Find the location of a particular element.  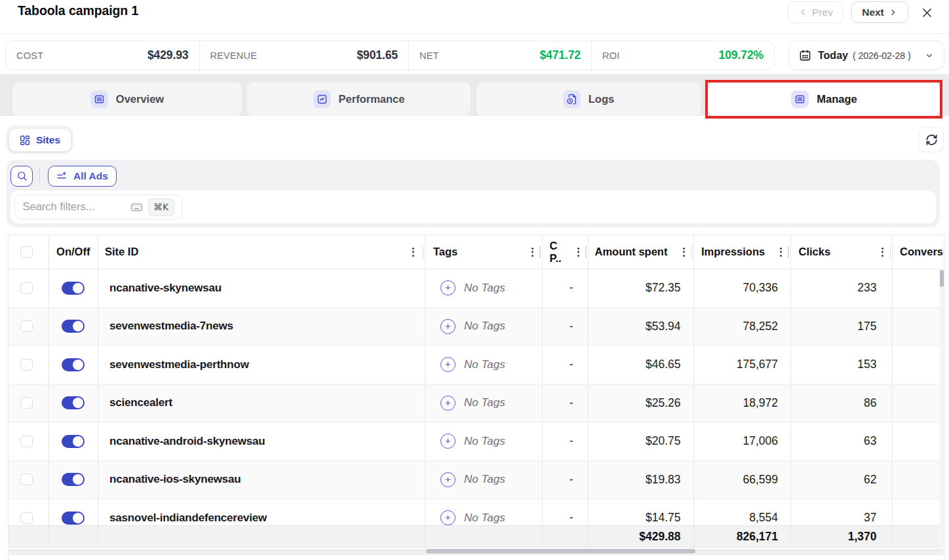

stat-revenue-label: REVENUE is located at coordinates (234, 56).